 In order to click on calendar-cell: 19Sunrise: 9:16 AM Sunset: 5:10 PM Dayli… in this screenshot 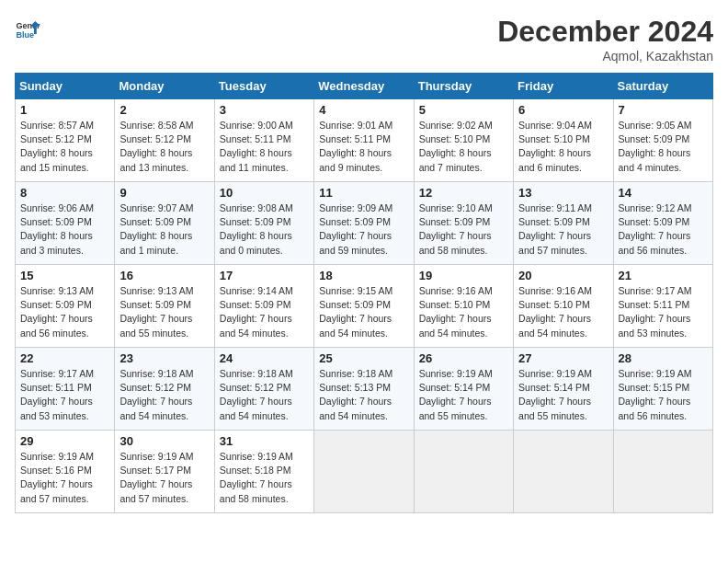, I will do `click(463, 306)`.